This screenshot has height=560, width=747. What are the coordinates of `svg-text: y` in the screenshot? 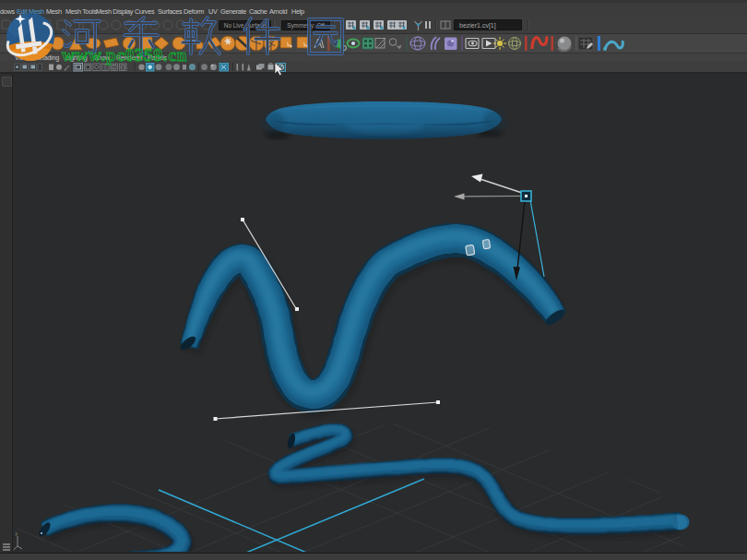 It's located at (17, 533).